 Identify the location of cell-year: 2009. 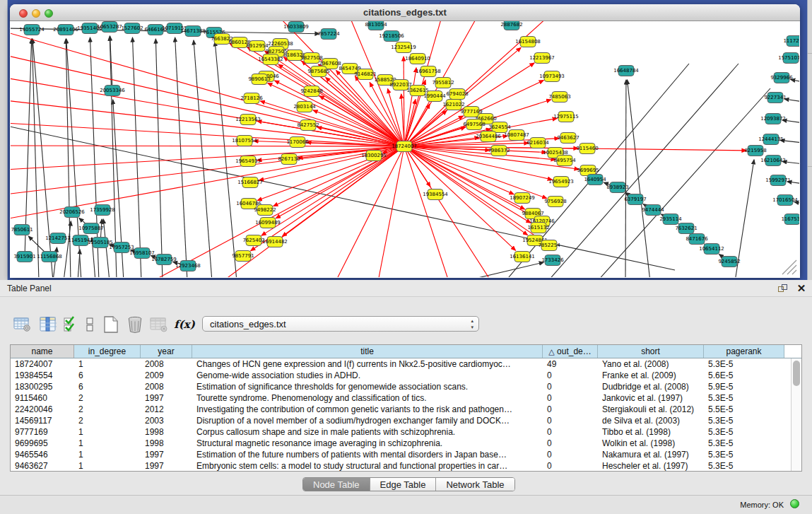
(167, 375).